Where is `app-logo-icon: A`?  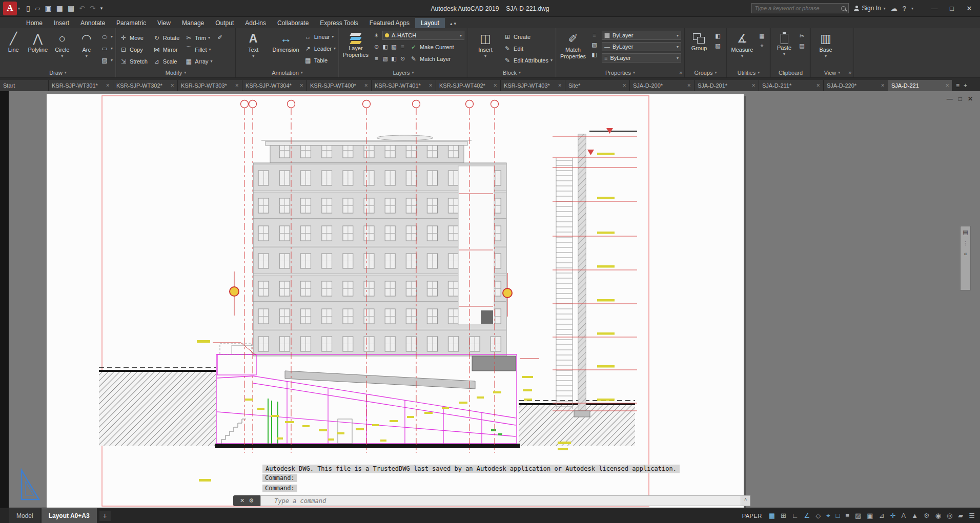 app-logo-icon: A is located at coordinates (10, 8).